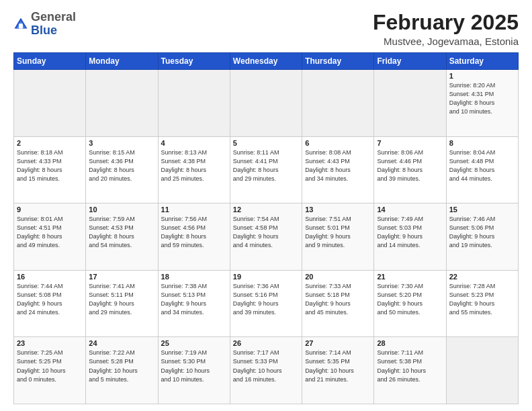 The width and height of the screenshot is (532, 411). I want to click on logo: General Blue, so click(44, 24).